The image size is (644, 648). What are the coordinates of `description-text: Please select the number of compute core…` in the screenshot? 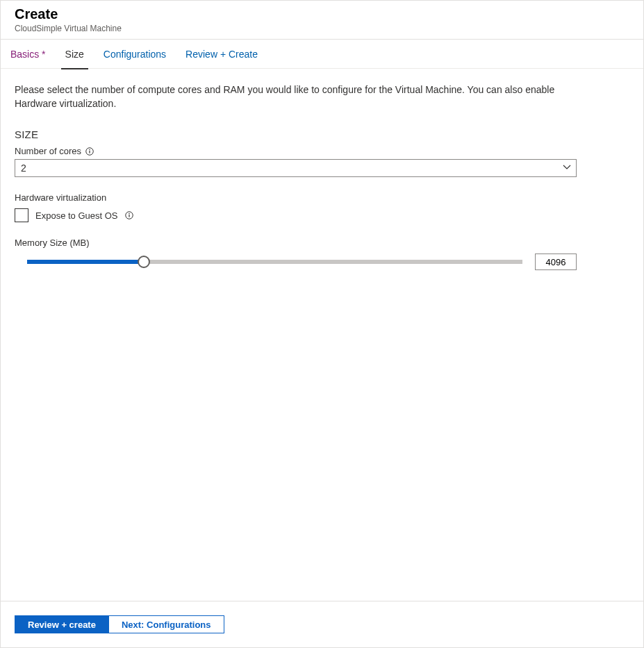 It's located at (299, 97).